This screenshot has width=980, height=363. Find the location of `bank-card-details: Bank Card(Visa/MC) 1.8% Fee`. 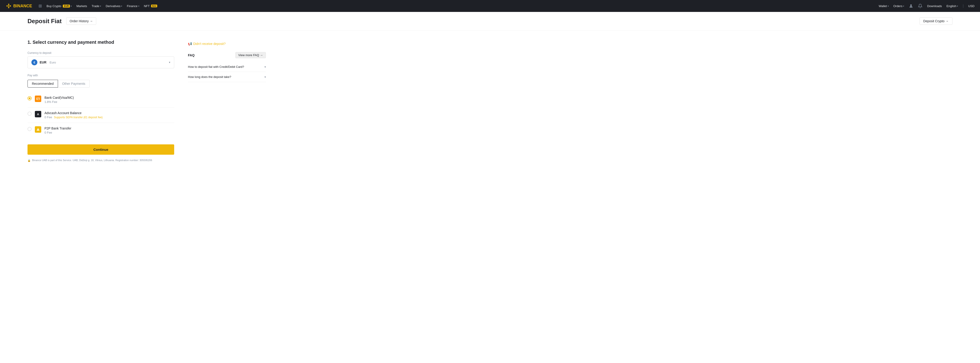

bank-card-details: Bank Card(Visa/MC) 1.8% Fee is located at coordinates (110, 100).